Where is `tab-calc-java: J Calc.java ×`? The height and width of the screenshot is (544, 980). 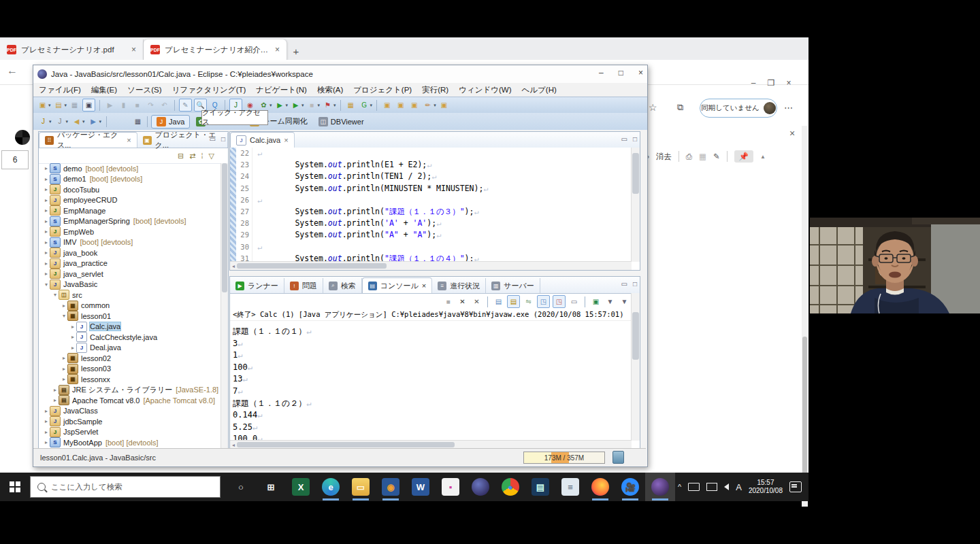
tab-calc-java: J Calc.java × is located at coordinates (263, 140).